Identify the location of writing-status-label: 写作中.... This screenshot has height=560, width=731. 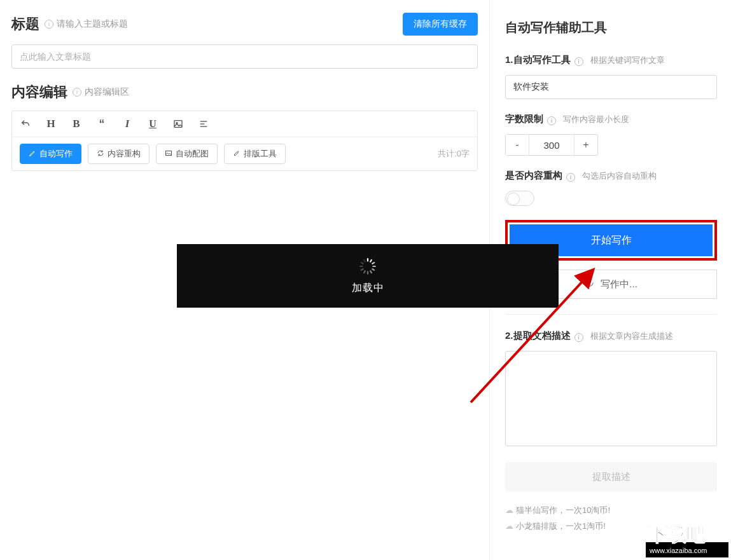
(619, 283).